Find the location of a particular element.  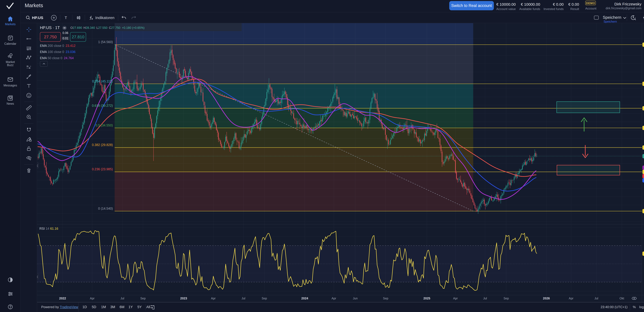

svg-text: 2026 is located at coordinates (546, 298).